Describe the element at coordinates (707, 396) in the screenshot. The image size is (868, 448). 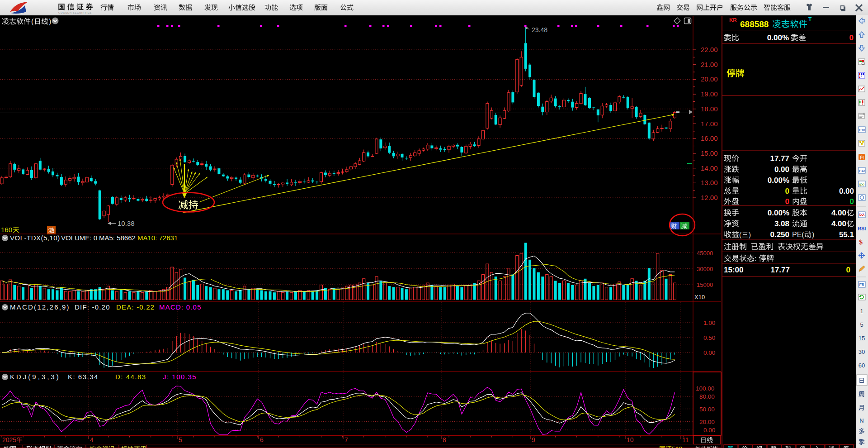
I see `svg-text: 80.00` at that location.